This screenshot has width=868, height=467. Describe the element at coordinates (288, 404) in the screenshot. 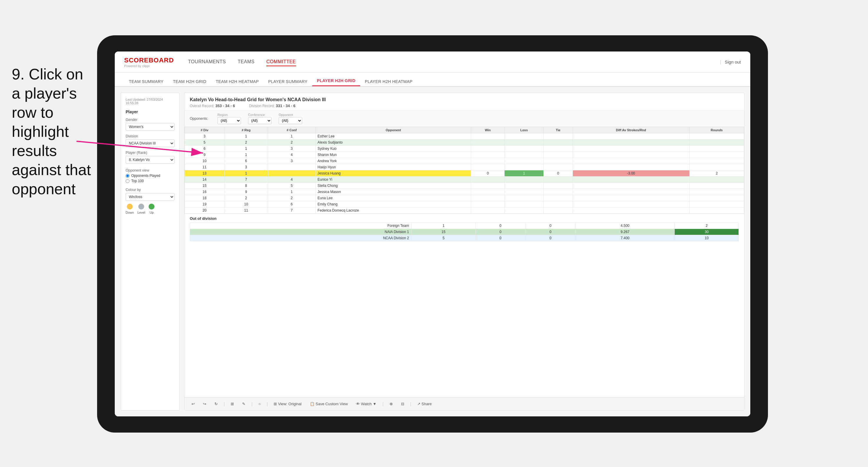

I see `view-original-button: ⊞ View: Original` at that location.